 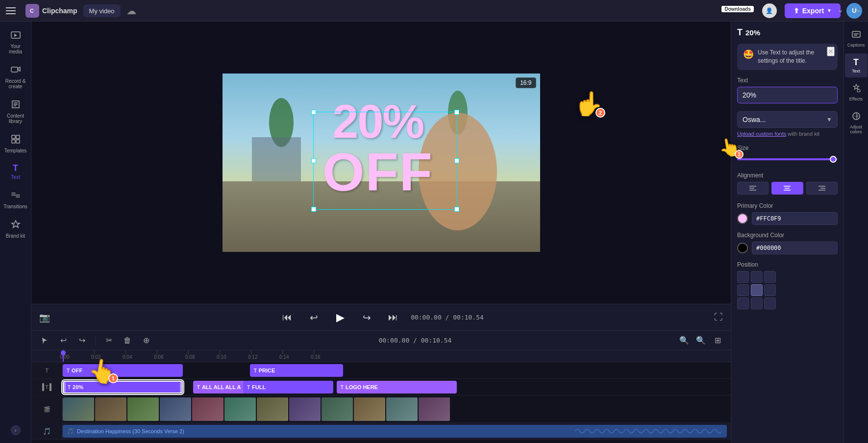 I want to click on size-slider, so click(x=787, y=159).